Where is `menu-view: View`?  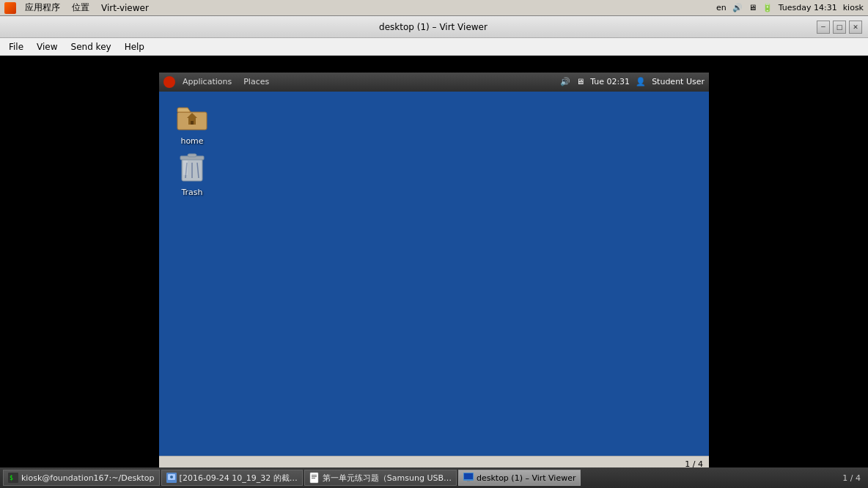
menu-view: View is located at coordinates (47, 47).